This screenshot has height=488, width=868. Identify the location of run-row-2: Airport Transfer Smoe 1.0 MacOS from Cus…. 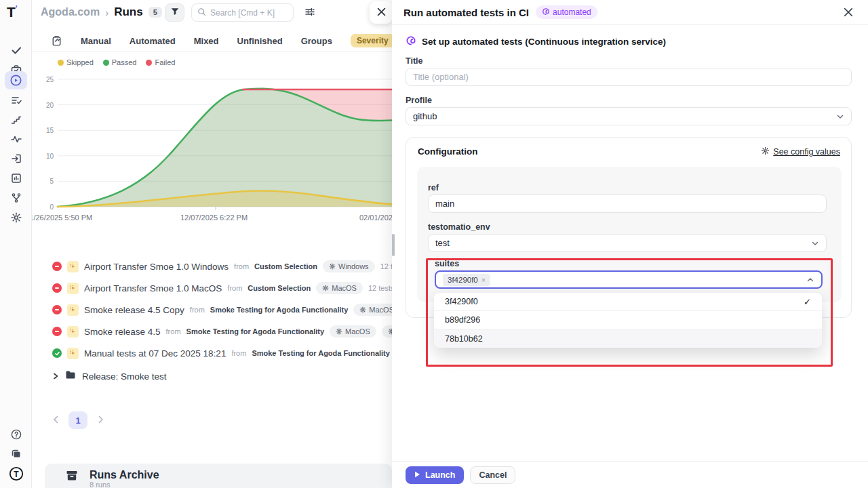
(222, 288).